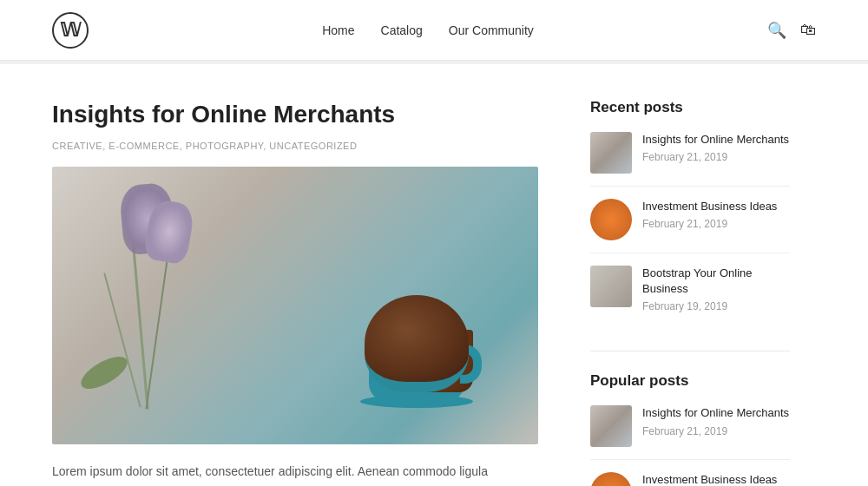 Image resolution: width=868 pixels, height=486 pixels. Describe the element at coordinates (428, 30) in the screenshot. I see `main-nav: Home Catalog Our Community` at that location.